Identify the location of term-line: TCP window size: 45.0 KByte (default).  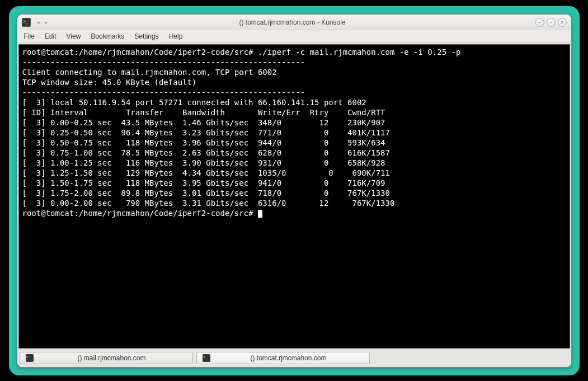
(110, 82).